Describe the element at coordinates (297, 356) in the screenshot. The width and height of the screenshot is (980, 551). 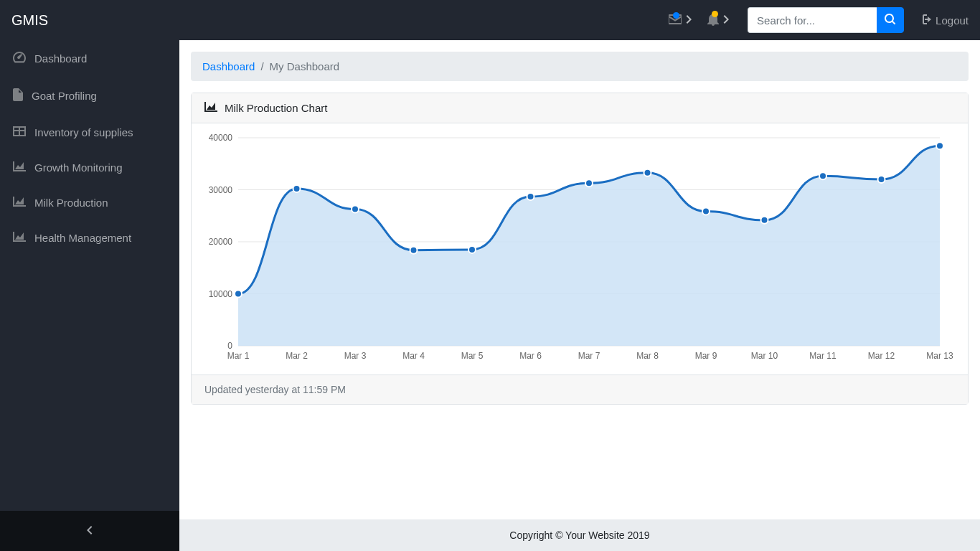
I see `svg-text: Mar 2` at that location.